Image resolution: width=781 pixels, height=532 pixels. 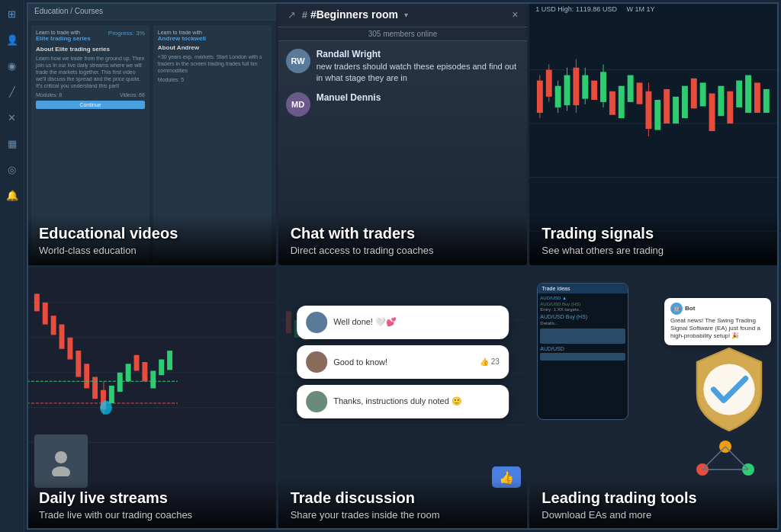 What do you see at coordinates (654, 505) in the screenshot?
I see `tools-overlay: Leading trading tools Download EAs and m…` at bounding box center [654, 505].